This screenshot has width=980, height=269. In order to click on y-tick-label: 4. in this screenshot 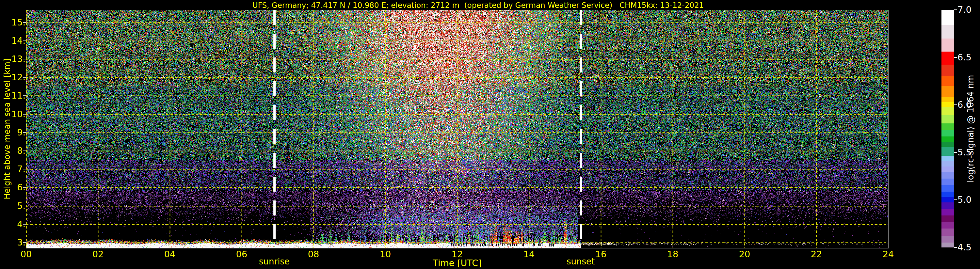, I will do `click(13, 224)`.